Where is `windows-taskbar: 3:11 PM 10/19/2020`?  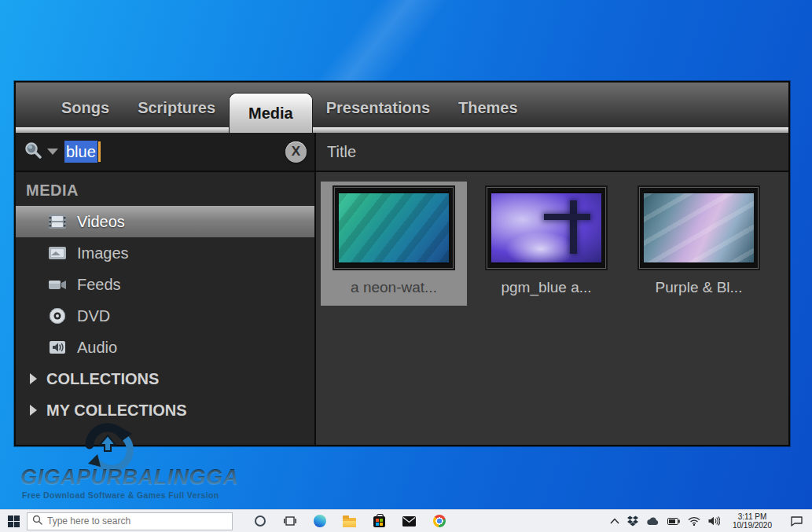 windows-taskbar: 3:11 PM 10/19/2020 is located at coordinates (406, 520).